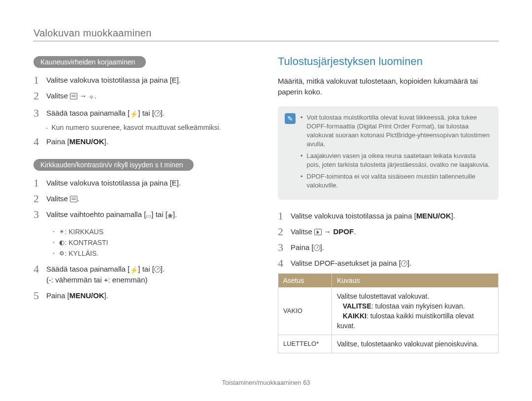  Describe the element at coordinates (84, 232) in the screenshot. I see `option-label: : KIRKKAUS` at that location.